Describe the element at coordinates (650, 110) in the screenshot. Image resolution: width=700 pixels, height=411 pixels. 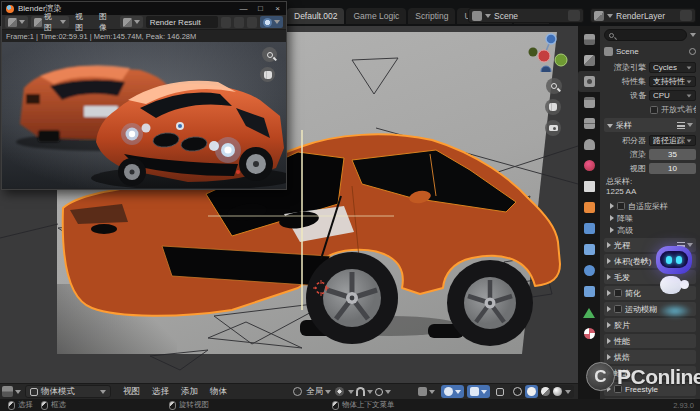
I see `osl-row: 开放式着色语...` at that location.